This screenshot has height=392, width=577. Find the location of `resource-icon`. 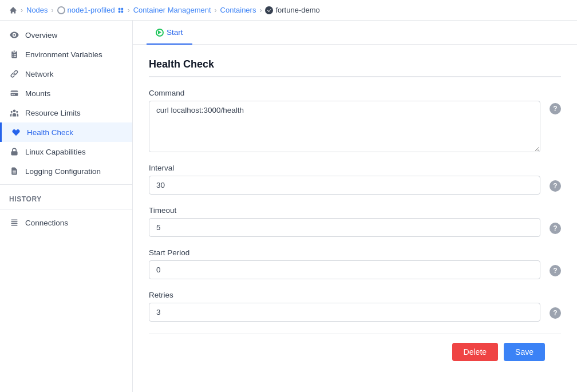

resource-icon is located at coordinates (14, 113).